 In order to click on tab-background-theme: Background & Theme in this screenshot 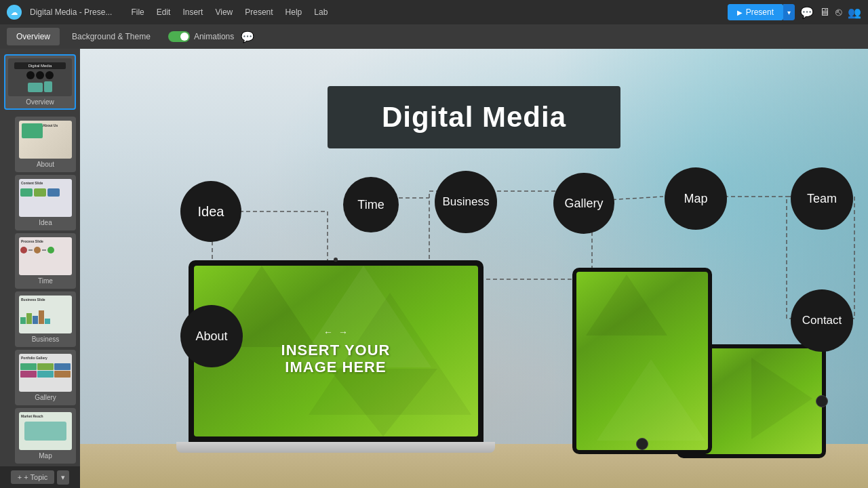, I will do `click(111, 37)`.